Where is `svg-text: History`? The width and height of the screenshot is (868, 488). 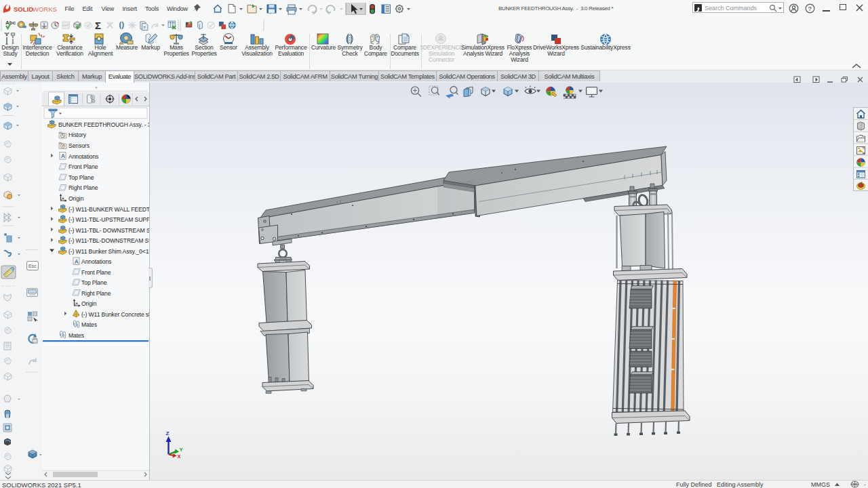 svg-text: History is located at coordinates (77, 135).